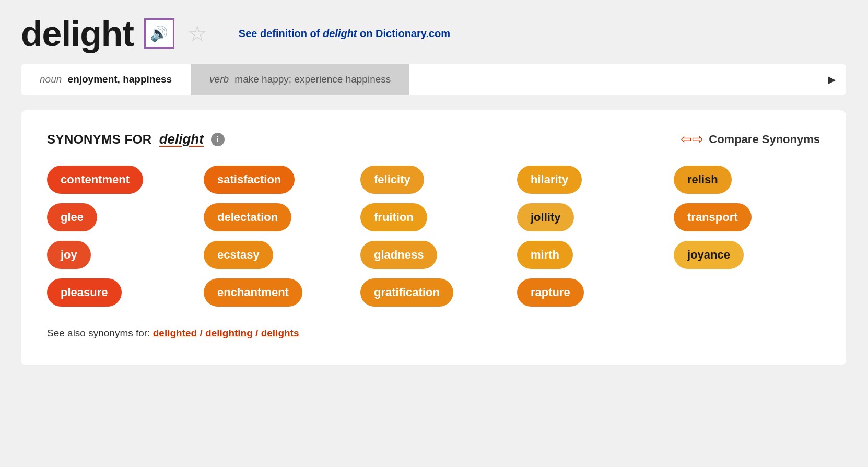  What do you see at coordinates (159, 33) in the screenshot?
I see `speaker-button: 🔊` at bounding box center [159, 33].